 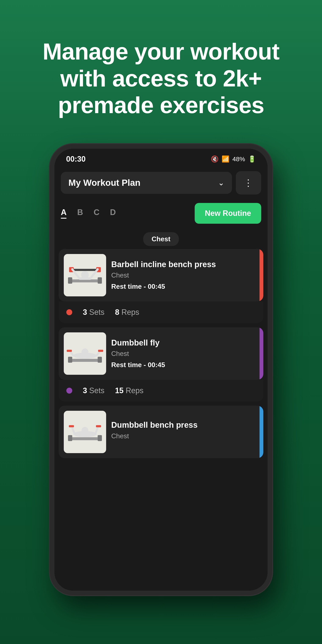 I want to click on exercise-muscle-2: Chest, so click(x=185, y=354).